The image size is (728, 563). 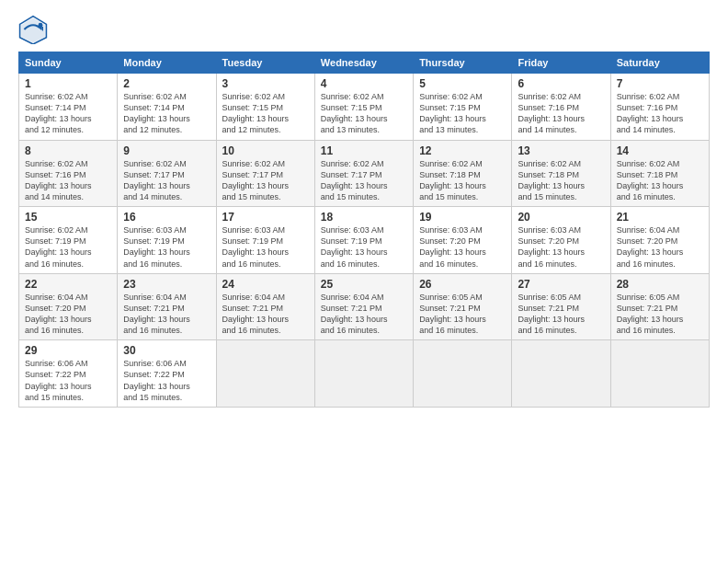 What do you see at coordinates (68, 350) in the screenshot?
I see `day-number: 29` at bounding box center [68, 350].